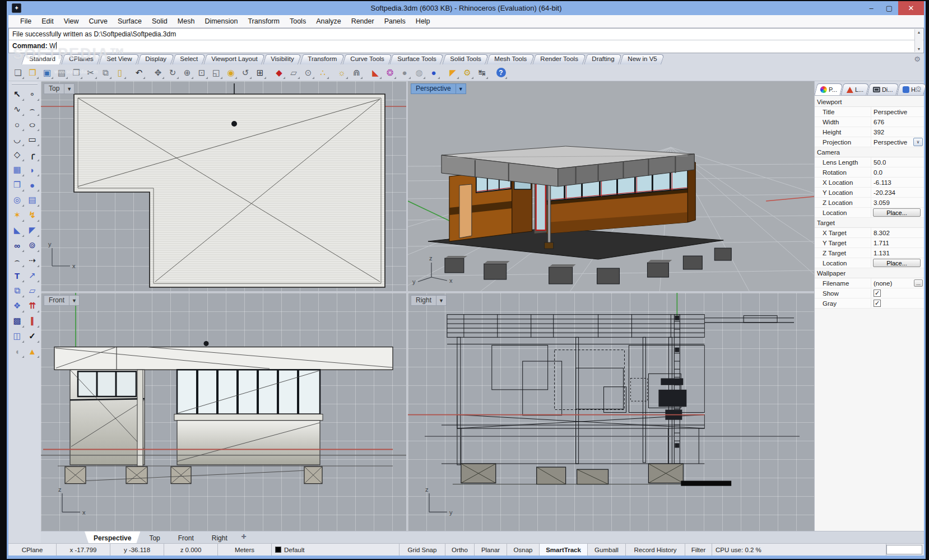  I want to click on color-wheel-icon: ❂, so click(390, 73).